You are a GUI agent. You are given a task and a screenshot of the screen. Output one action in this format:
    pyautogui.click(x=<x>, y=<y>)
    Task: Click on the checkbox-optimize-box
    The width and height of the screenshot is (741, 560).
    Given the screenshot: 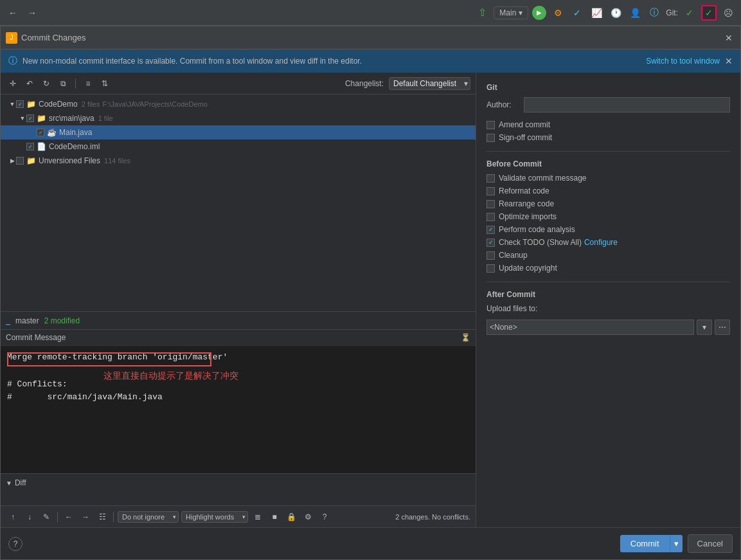 What is the action you would take?
    pyautogui.click(x=491, y=217)
    